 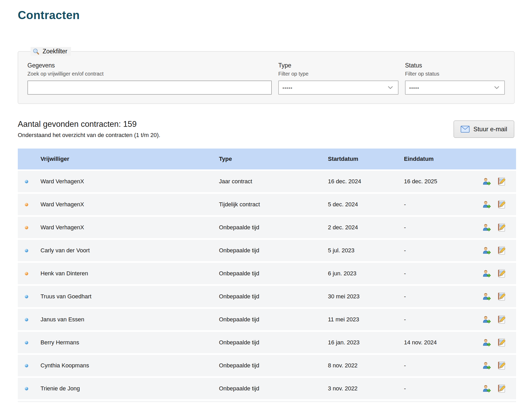 What do you see at coordinates (366, 274) in the screenshot?
I see `startdatum-cell: 6 jun. 2023` at bounding box center [366, 274].